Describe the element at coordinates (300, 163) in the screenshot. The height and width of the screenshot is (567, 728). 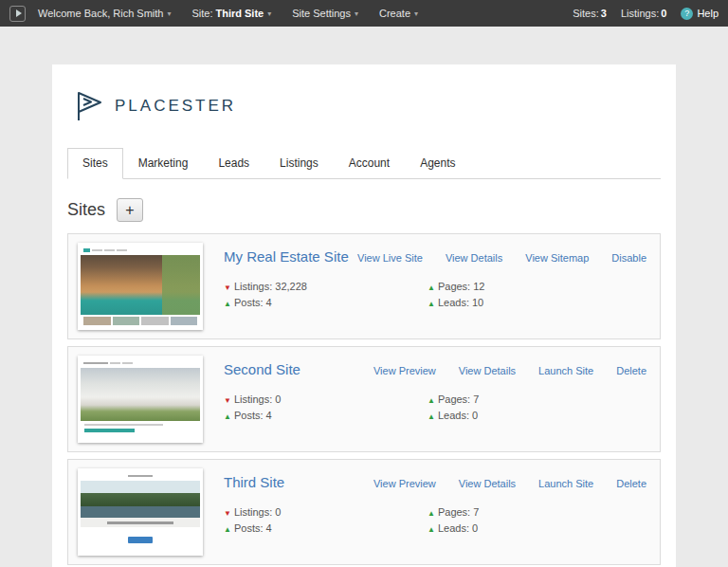
I see `tab-listings: Listings` at that location.